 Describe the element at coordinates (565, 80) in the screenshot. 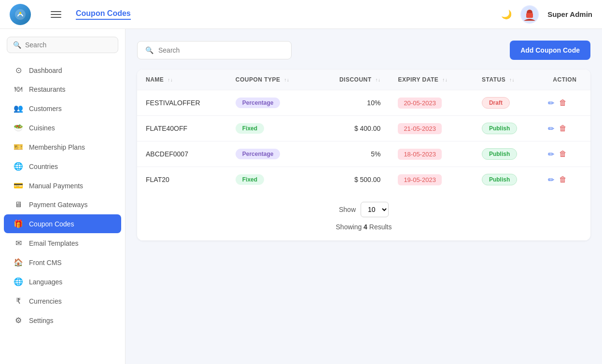

I see `col-action: ACTION` at that location.